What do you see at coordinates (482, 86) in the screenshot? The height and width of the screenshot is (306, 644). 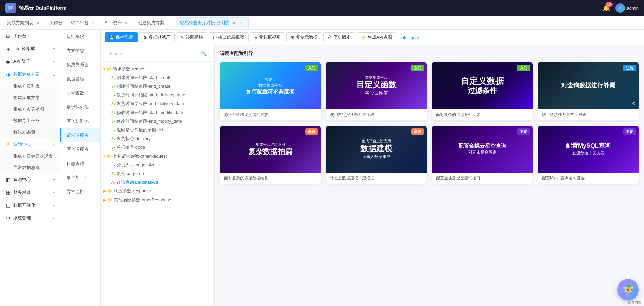 I see `card-main-text-3: 自定义数据 过滤条件` at bounding box center [482, 86].